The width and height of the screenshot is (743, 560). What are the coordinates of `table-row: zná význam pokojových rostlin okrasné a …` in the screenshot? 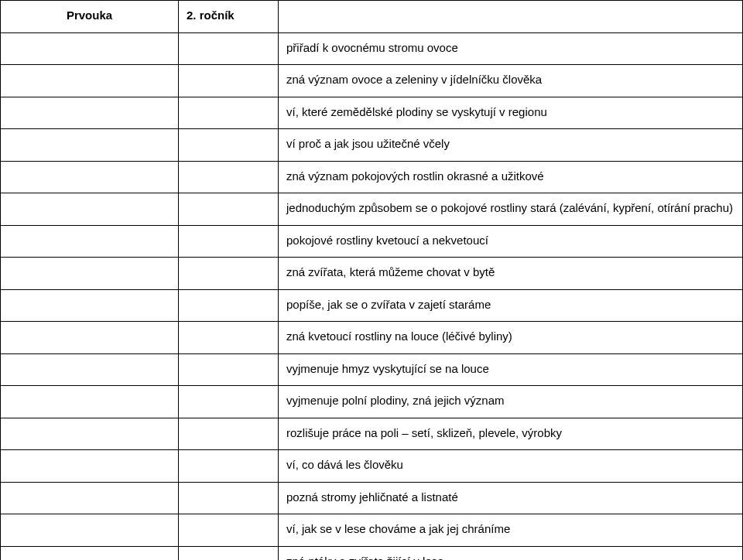 It's located at (372, 177).